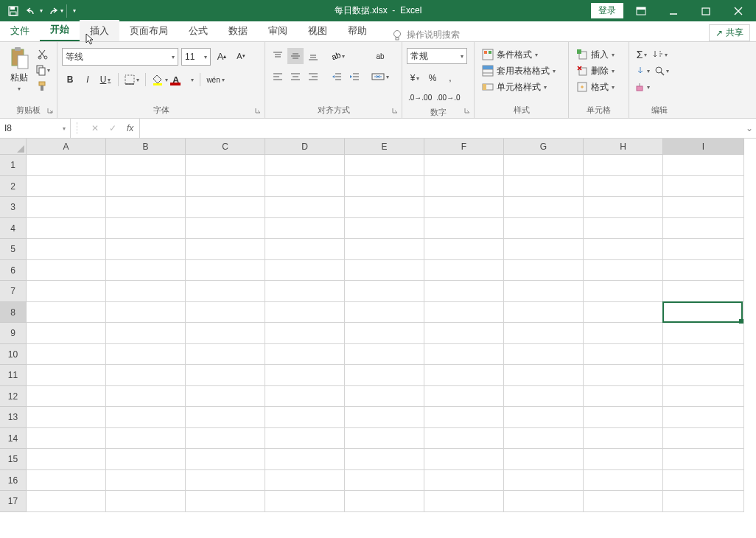 This screenshot has width=756, height=538. What do you see at coordinates (426, 35) in the screenshot?
I see `tell-me-search: 操作说明搜索` at bounding box center [426, 35].